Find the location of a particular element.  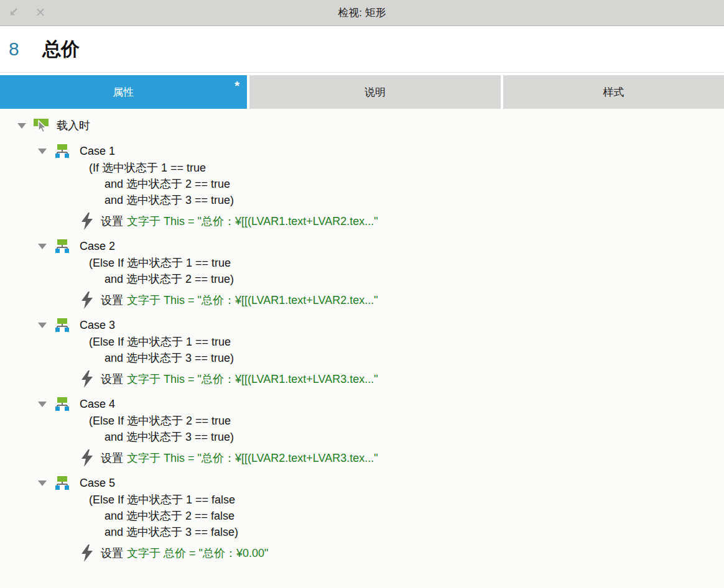

inspector-tabs: 属性 * 说明 样式 is located at coordinates (362, 92).